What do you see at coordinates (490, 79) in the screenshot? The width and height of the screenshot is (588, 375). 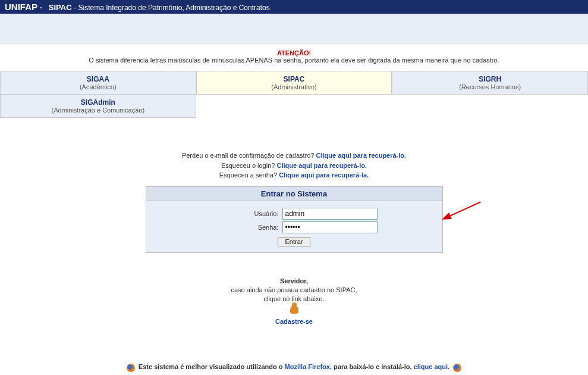 I see `tab-title: SIGRH` at bounding box center [490, 79].